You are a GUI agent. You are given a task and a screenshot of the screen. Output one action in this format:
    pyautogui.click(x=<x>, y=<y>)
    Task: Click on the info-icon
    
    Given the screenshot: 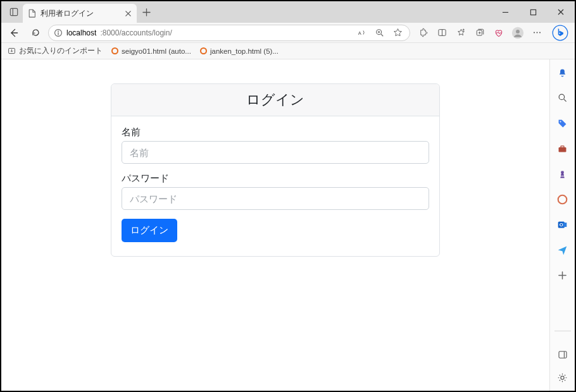 What is the action you would take?
    pyautogui.click(x=58, y=33)
    